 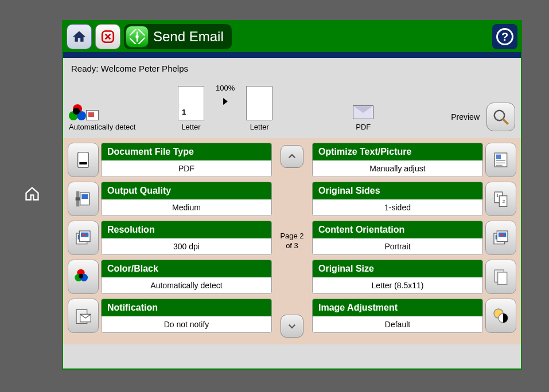 I want to click on setting-value: Letter (8.5x11), so click(x=398, y=285).